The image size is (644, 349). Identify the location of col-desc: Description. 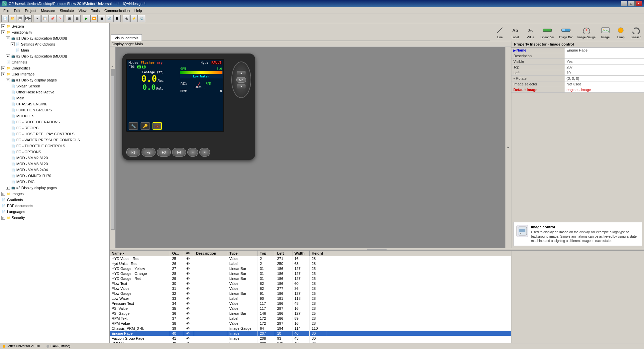
(211, 253).